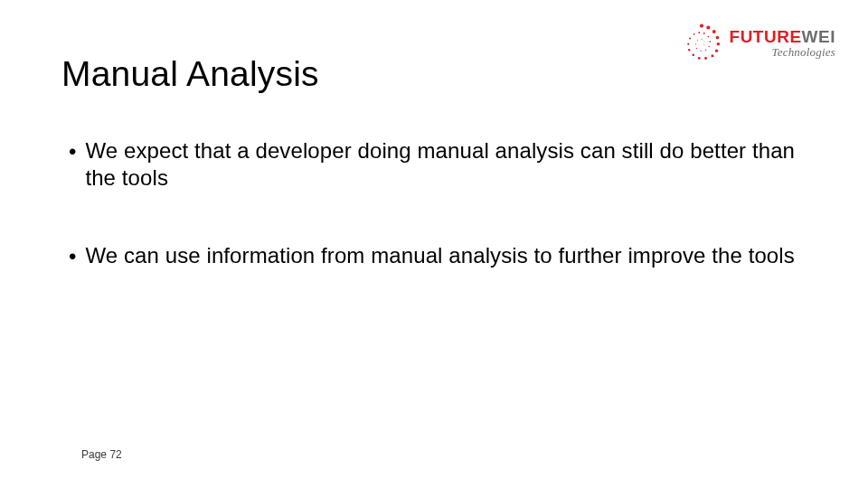 This screenshot has height=488, width=868. I want to click on logo-subtext: Technologies, so click(783, 52).